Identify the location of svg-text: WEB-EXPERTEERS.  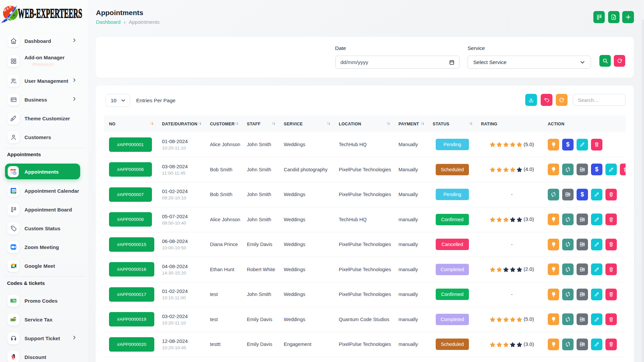
(50, 13).